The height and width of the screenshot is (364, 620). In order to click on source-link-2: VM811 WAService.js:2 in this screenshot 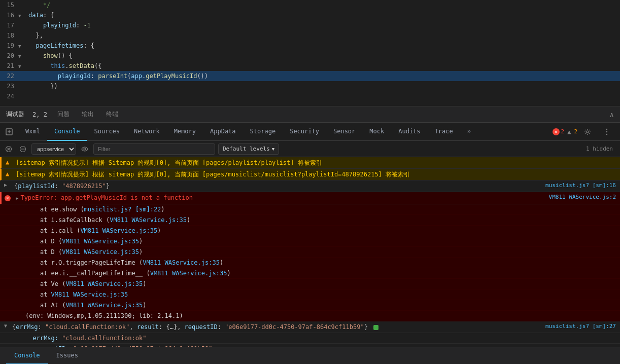, I will do `click(582, 197)`.